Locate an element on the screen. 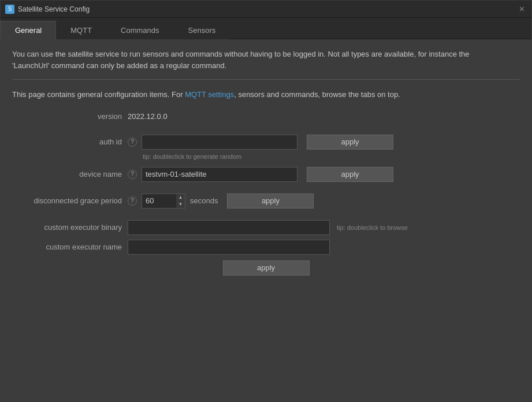 This screenshot has width=532, height=402. title-bar: S Satellite Service Config × is located at coordinates (266, 9).